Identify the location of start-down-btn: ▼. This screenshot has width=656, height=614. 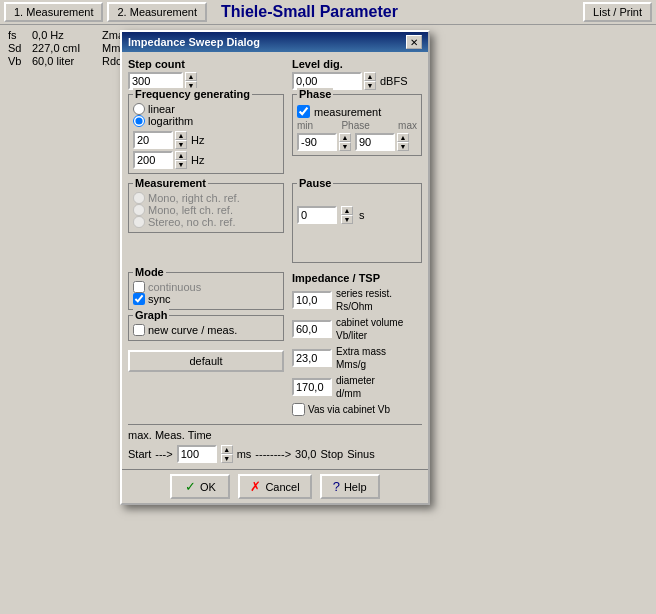
(227, 458).